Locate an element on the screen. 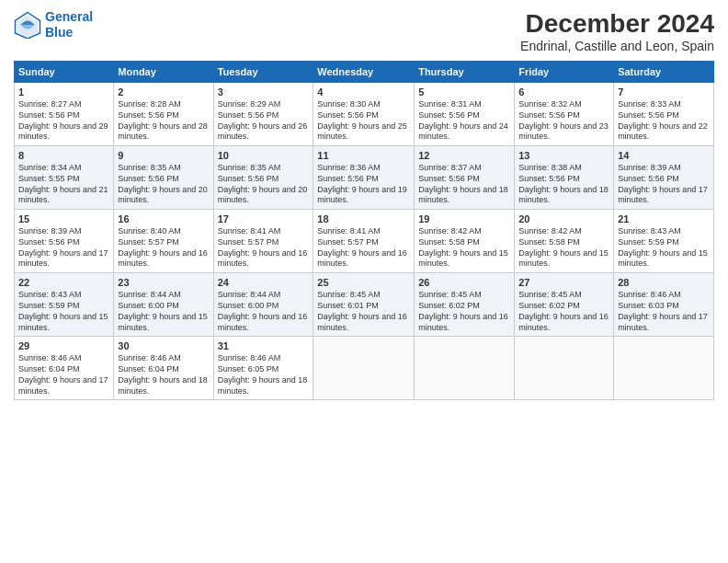  day-number: 29 is located at coordinates (64, 346).